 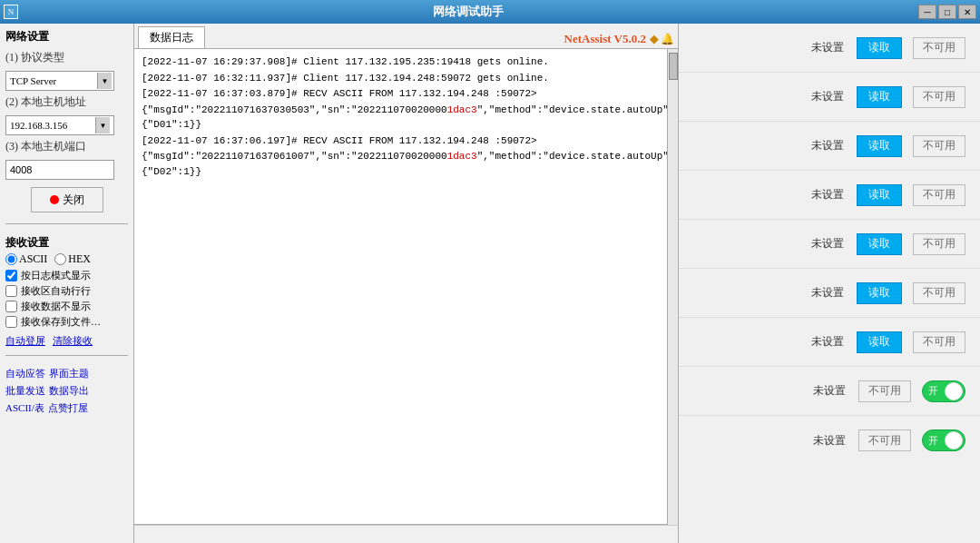 What do you see at coordinates (947, 12) in the screenshot?
I see `maximize-button: □` at bounding box center [947, 12].